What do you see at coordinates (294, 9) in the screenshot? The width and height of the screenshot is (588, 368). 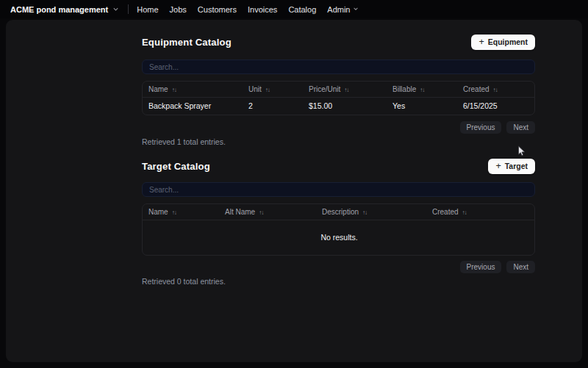 I see `top-nav: ACME pond management Home Jobs Customers…` at bounding box center [294, 9].